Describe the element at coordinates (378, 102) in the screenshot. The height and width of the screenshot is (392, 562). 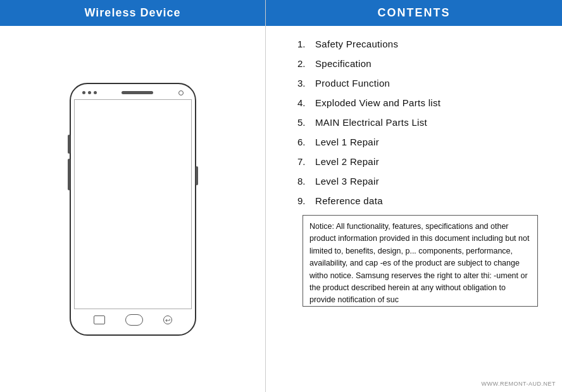
I see `list-label-4: Exploded View and Parts list` at that location.